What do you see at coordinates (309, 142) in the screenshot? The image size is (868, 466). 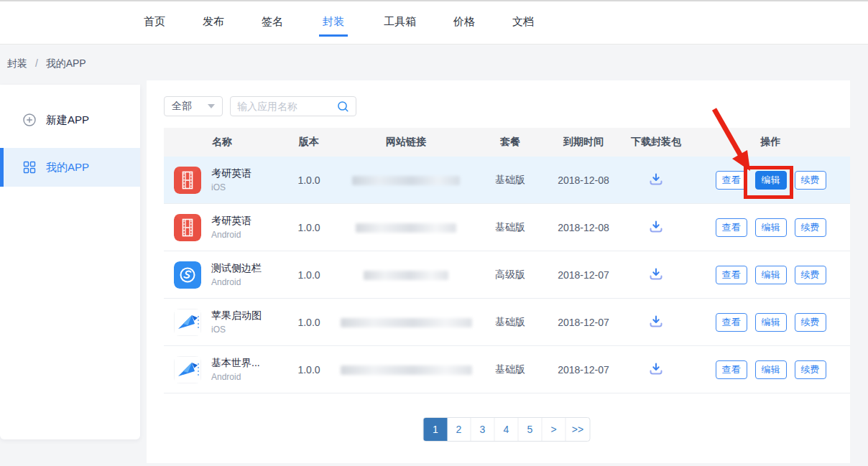 I see `col-header-version: 版本` at bounding box center [309, 142].